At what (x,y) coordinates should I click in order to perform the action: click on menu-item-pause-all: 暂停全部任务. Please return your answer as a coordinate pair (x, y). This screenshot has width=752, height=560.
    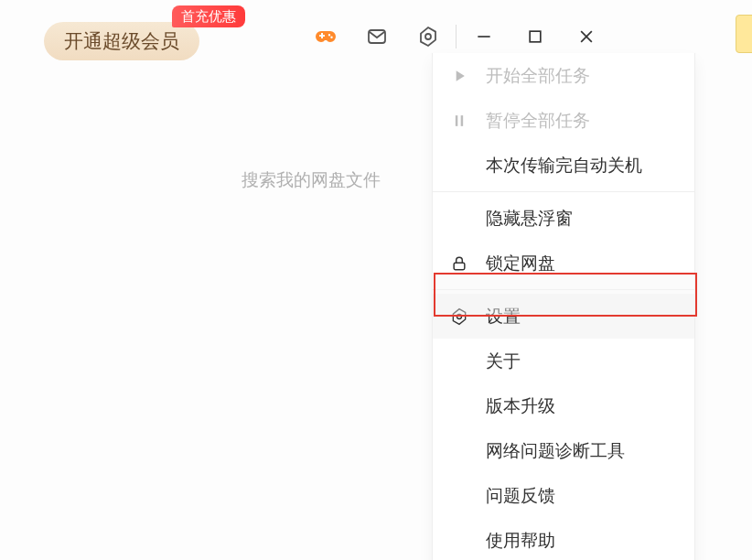
    Looking at the image, I should click on (564, 121).